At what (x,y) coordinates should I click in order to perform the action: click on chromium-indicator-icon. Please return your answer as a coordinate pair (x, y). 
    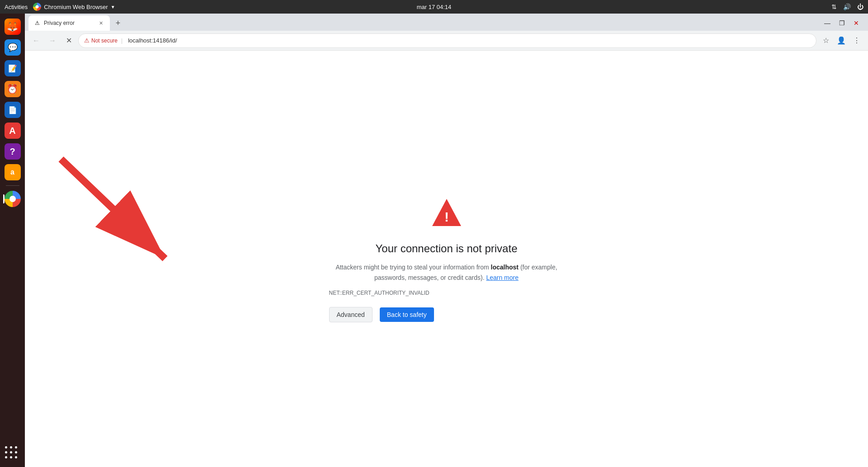
    Looking at the image, I should click on (37, 7).